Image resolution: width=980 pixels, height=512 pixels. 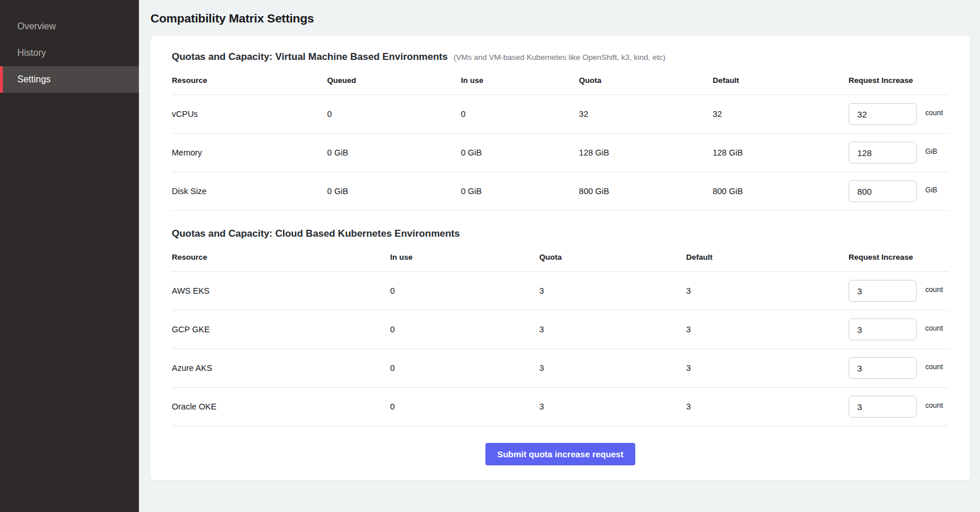 I want to click on quota-value: 800 GiB, so click(x=646, y=191).